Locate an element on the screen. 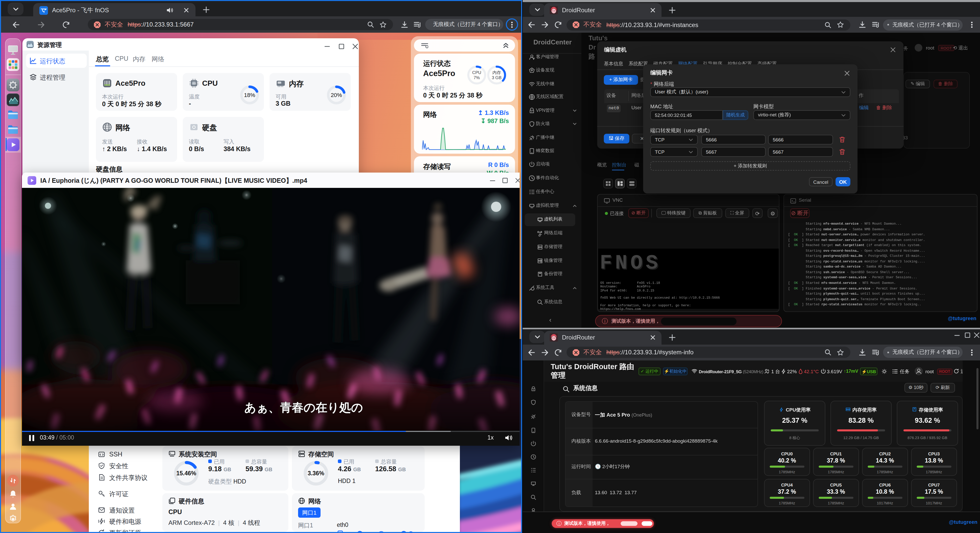  svg-text: 18% is located at coordinates (250, 95).